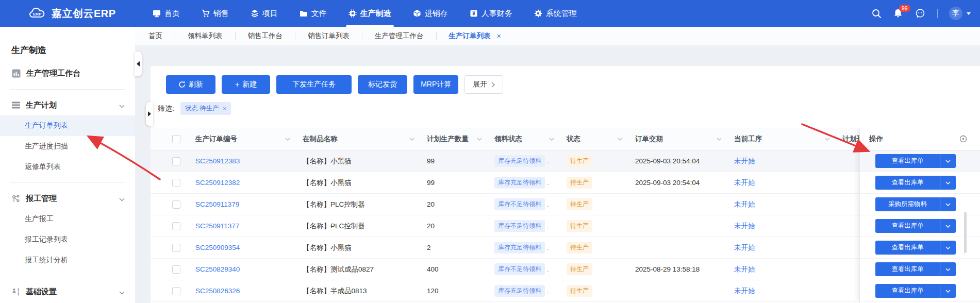 This screenshot has width=980, height=303. What do you see at coordinates (218, 247) in the screenshot?
I see `order-number-link: SC250909354` at bounding box center [218, 247].